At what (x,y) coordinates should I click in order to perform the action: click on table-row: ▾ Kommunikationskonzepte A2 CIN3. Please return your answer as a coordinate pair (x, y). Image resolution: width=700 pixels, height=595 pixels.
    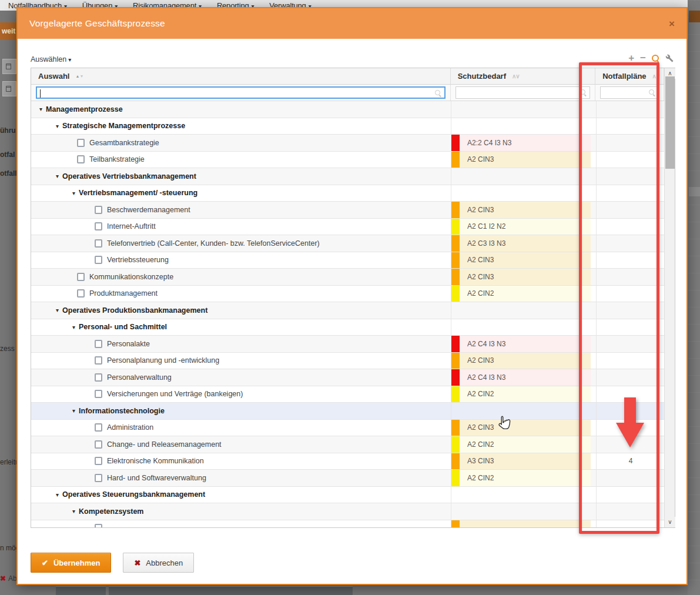
    Looking at the image, I should click on (353, 278).